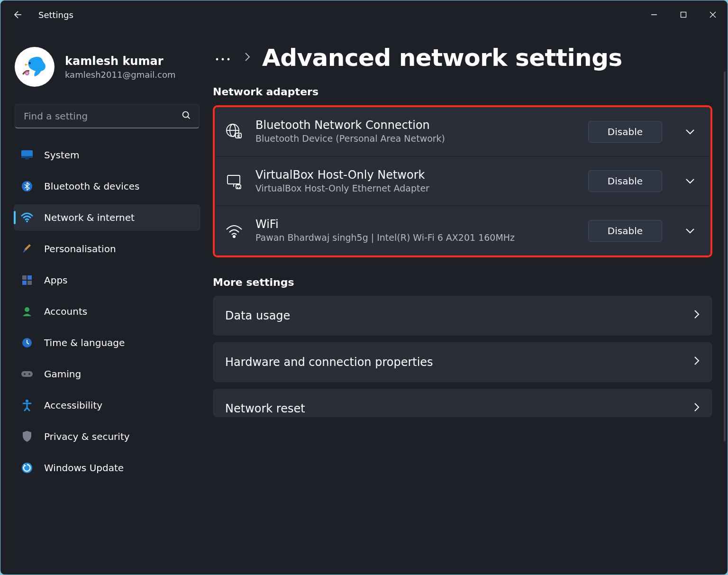 The width and height of the screenshot is (728, 575). Describe the element at coordinates (107, 155) in the screenshot. I see `sidebar-item-system: System` at that location.